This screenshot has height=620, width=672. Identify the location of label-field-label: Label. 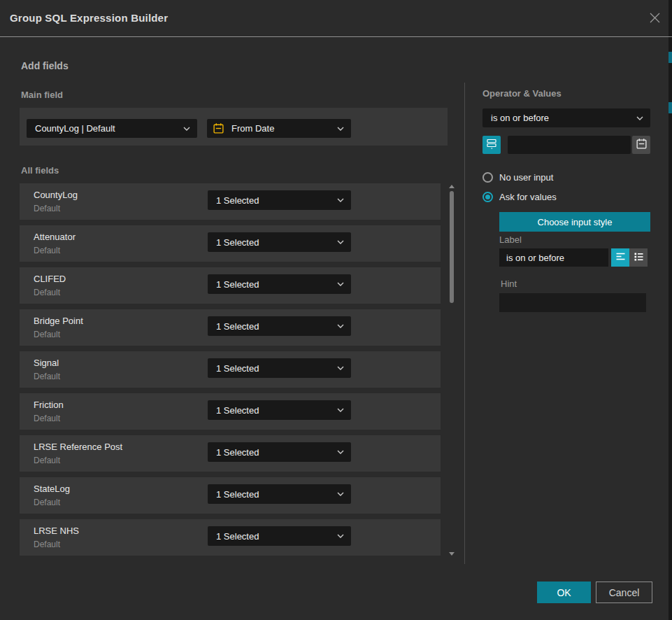
(510, 239).